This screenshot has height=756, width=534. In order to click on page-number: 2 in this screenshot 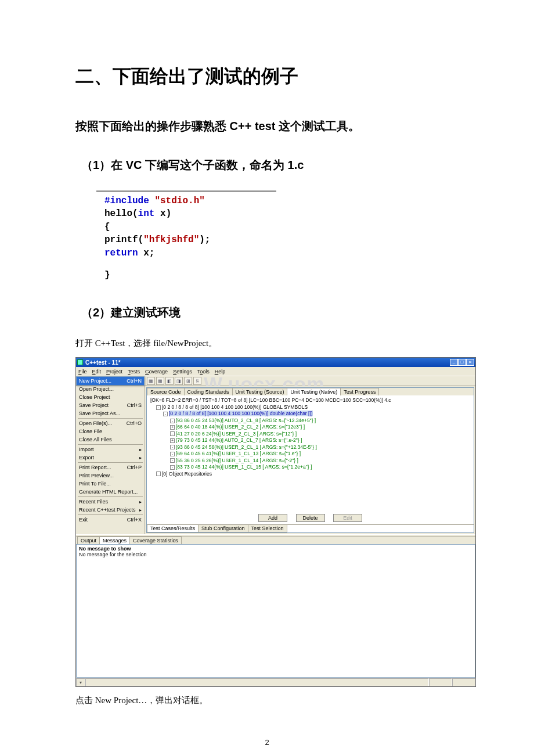, I will do `click(267, 742)`.